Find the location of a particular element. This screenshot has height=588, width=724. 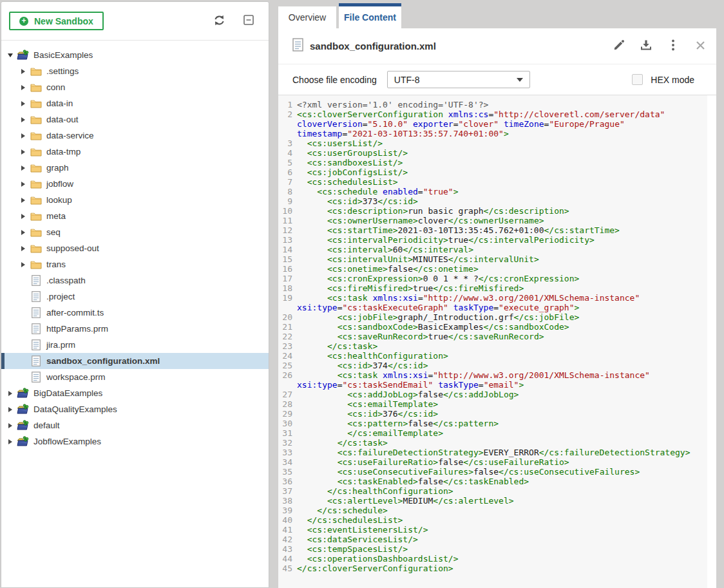

code-line-content: <cs:tempSpacesList/> is located at coordinates (502, 549).